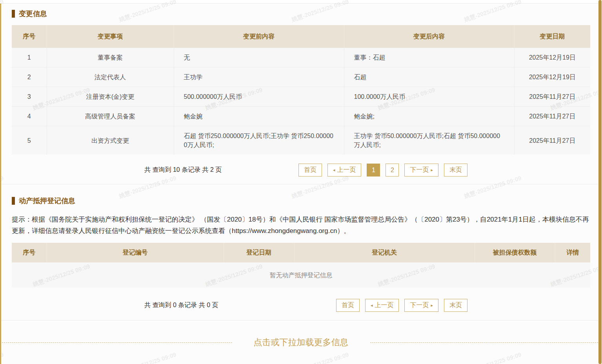 Image resolution: width=602 pixels, height=364 pixels. I want to click on cell-change-item: 董事备案, so click(110, 58).